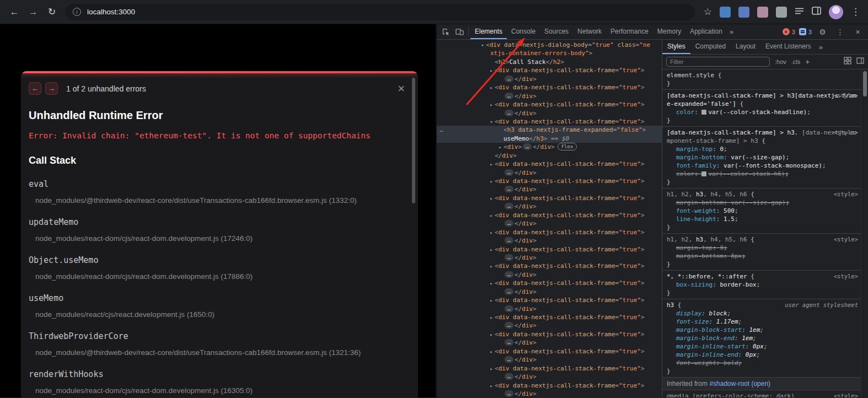 The width and height of the screenshot is (868, 398). Describe the element at coordinates (763, 322) in the screenshot. I see `css-property: font-size: 1.17em;` at that location.